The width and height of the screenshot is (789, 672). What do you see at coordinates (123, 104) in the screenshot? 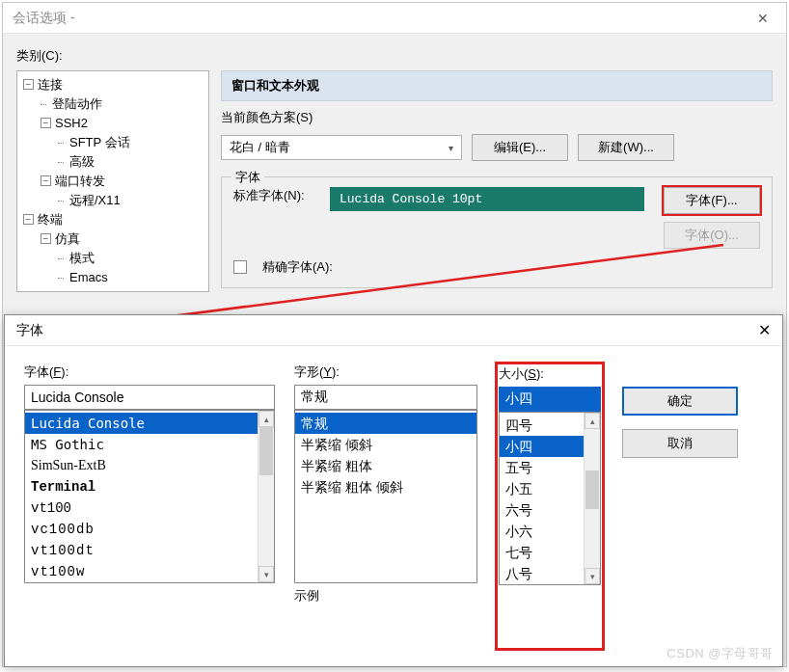
I see `tree-login: 登陆动作` at bounding box center [123, 104].